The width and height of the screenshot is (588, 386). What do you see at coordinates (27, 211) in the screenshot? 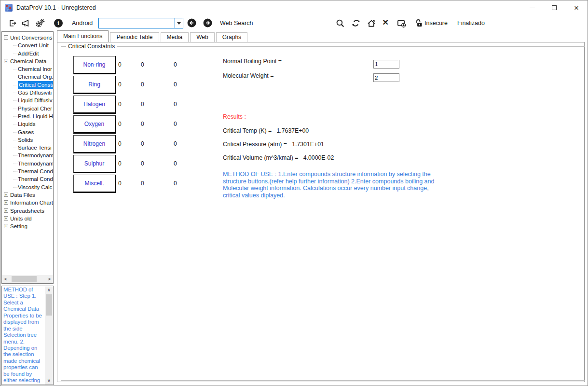
I see `tree-item: + Spreadsheets` at bounding box center [27, 211].